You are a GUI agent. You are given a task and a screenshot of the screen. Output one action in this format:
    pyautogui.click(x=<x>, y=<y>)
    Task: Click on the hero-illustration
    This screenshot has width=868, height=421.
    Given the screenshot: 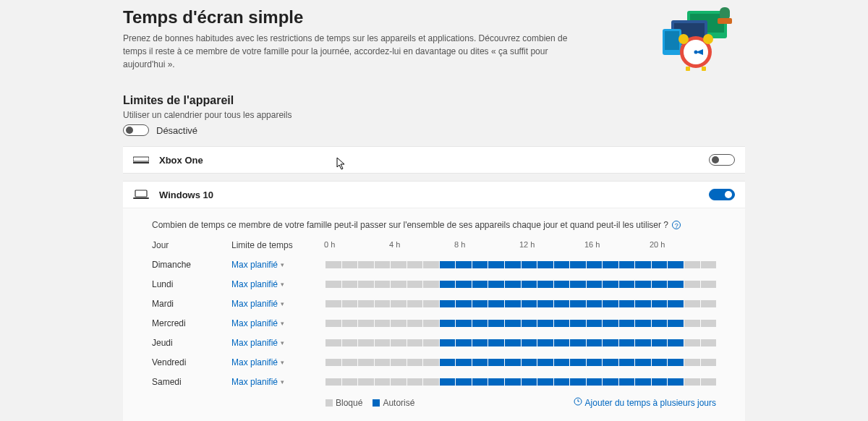 What is the action you would take?
    pyautogui.click(x=691, y=40)
    